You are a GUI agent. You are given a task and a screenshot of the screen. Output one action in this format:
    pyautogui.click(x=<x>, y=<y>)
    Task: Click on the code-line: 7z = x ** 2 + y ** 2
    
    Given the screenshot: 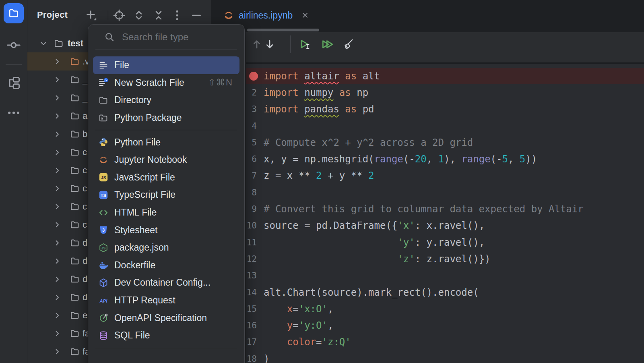 What is the action you would take?
    pyautogui.click(x=443, y=176)
    